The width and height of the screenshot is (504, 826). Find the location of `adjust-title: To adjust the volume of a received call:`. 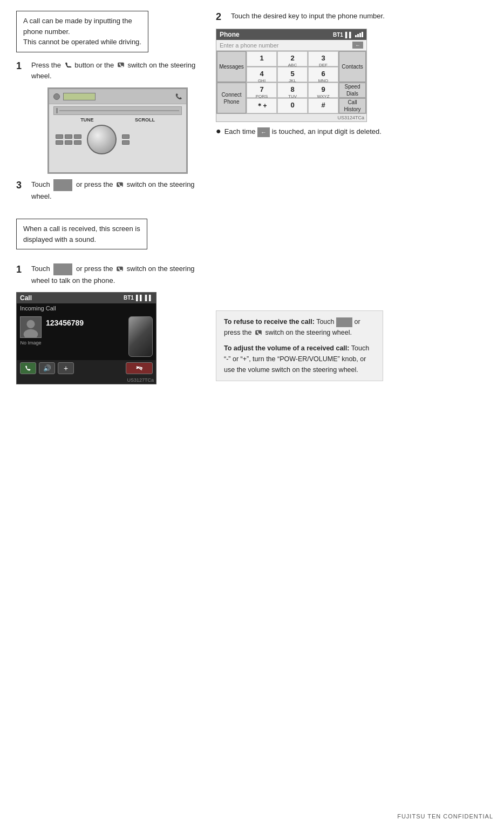

adjust-title: To adjust the volume of a received call: is located at coordinates (287, 348).